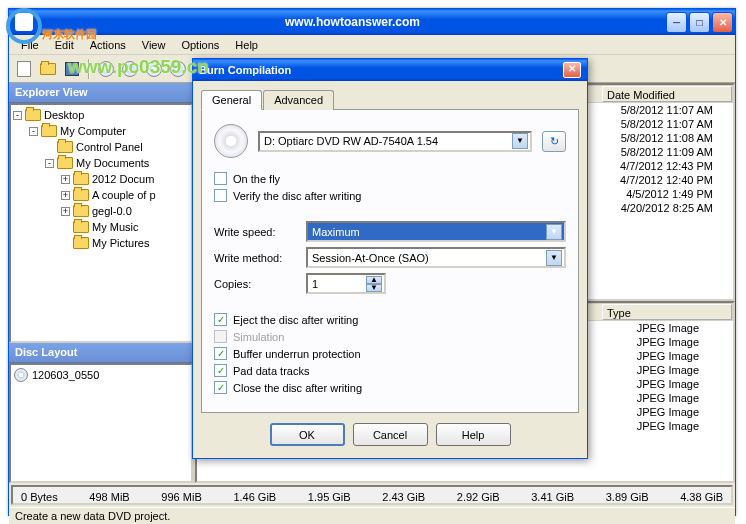 The image size is (746, 524). What do you see at coordinates (101, 93) in the screenshot?
I see `explorer-header: Explorer View` at bounding box center [101, 93].